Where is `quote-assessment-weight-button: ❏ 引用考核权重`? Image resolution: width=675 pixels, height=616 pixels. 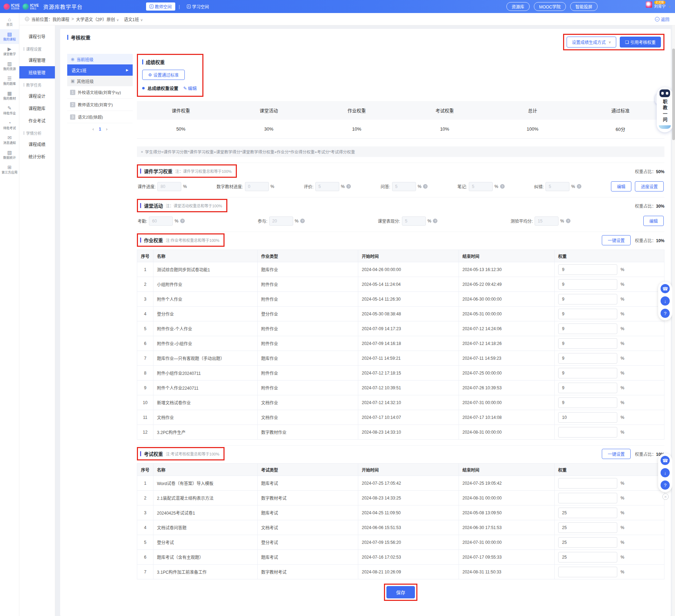 quote-assessment-weight-button: ❏ 引用考核权重 is located at coordinates (641, 42).